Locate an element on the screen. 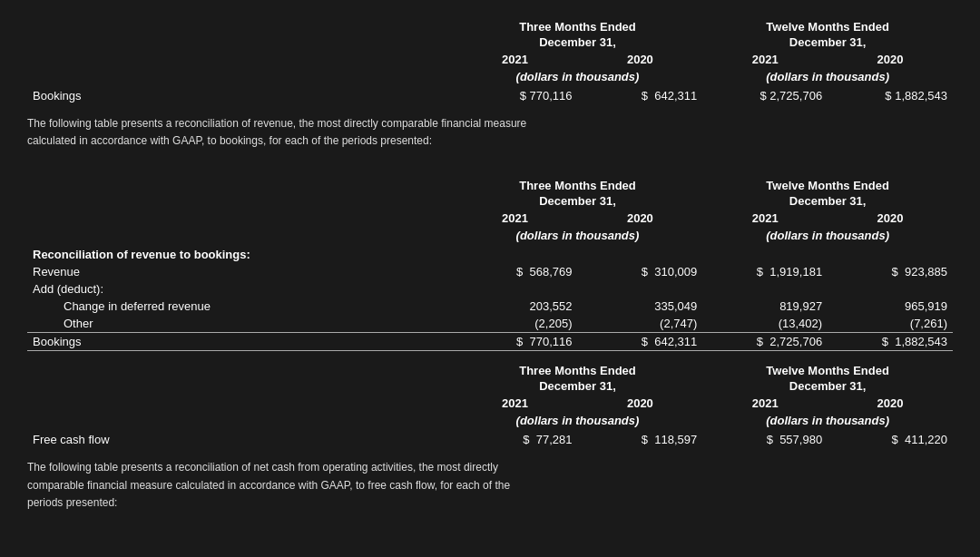 This screenshot has height=557, width=980. change-3m-2020: 335,049 is located at coordinates (640, 307).